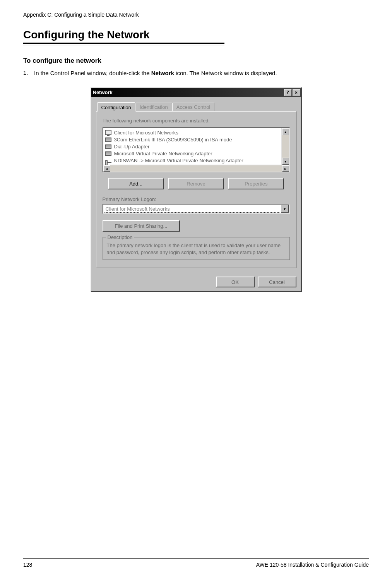 This screenshot has width=392, height=581. Describe the element at coordinates (120, 237) in the screenshot. I see `description-legend: Description` at that location.